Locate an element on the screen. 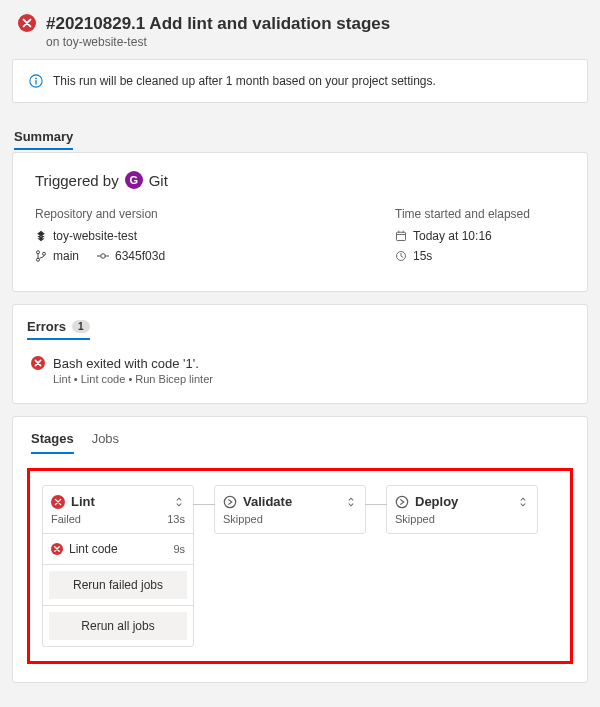 The width and height of the screenshot is (600, 707). stage-title: Validate is located at coordinates (291, 502).